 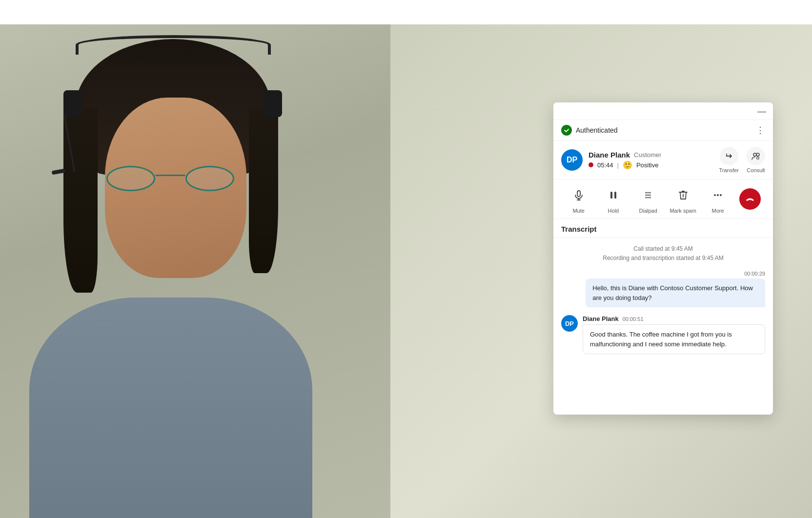 I want to click on more-label: More, so click(x=718, y=211).